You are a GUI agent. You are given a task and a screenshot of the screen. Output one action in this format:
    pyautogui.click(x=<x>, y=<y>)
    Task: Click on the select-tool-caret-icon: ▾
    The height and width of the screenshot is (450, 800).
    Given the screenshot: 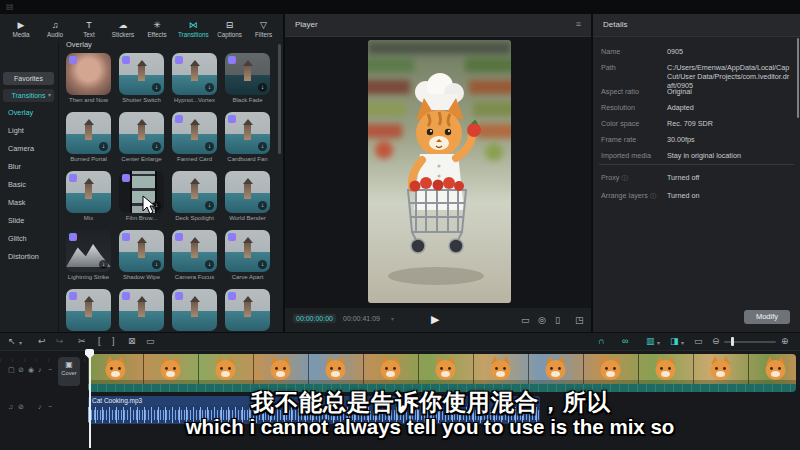 What is the action you would take?
    pyautogui.click(x=20, y=342)
    